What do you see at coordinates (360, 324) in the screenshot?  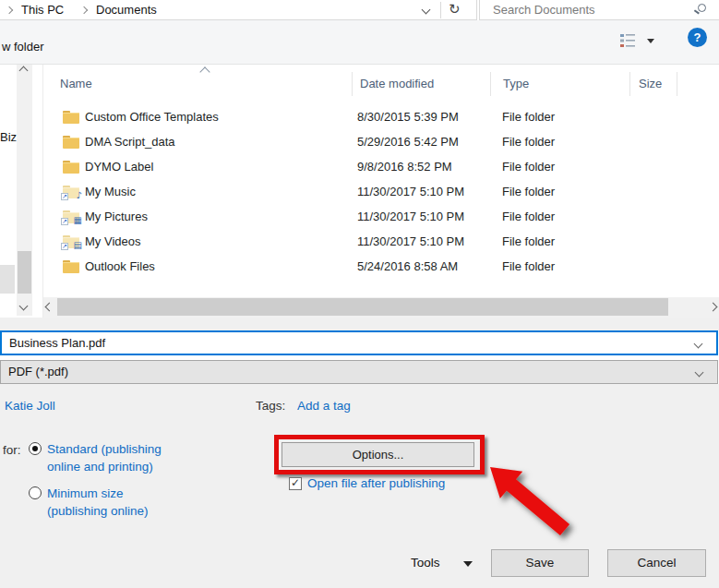 I see `spacer` at bounding box center [360, 324].